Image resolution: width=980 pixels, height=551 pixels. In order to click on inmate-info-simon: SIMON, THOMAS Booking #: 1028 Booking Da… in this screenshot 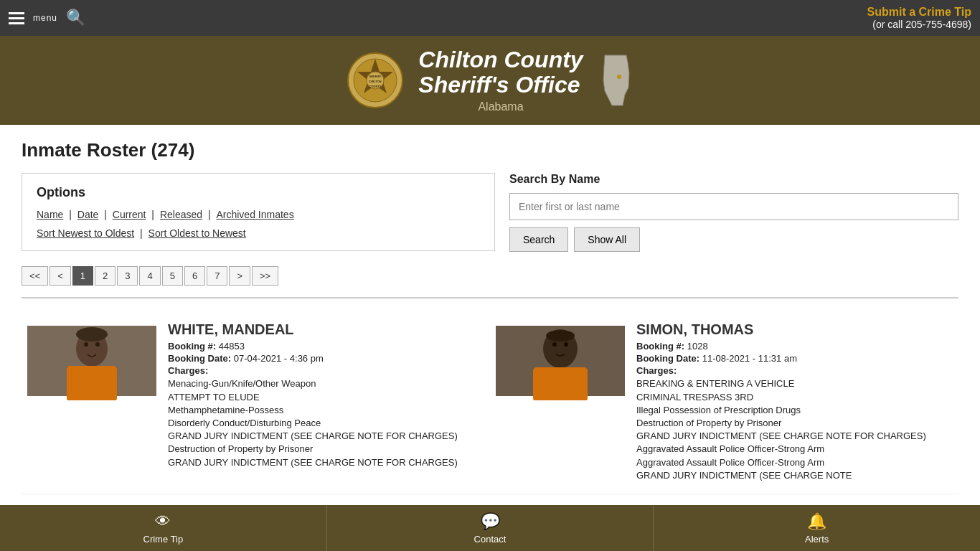, I will do `click(795, 402)`.